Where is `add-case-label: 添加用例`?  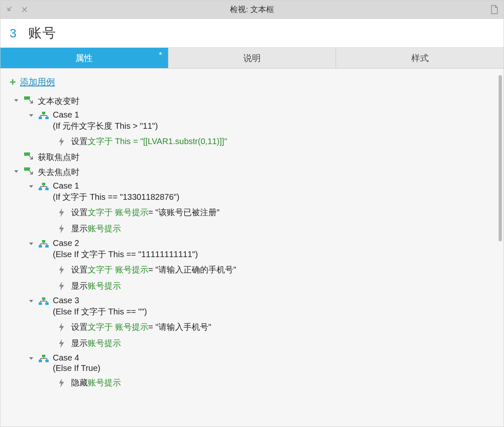 add-case-label: 添加用例 is located at coordinates (37, 82).